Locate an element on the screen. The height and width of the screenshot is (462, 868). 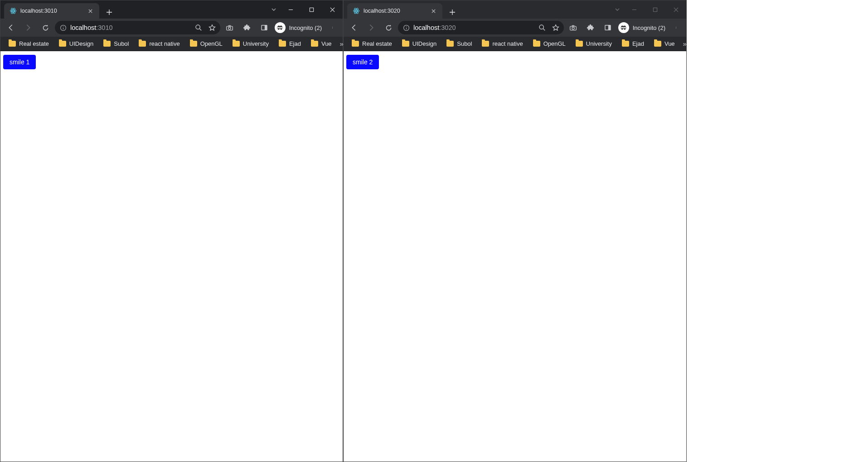
url-text: localhost:3020 is located at coordinates (474, 28).